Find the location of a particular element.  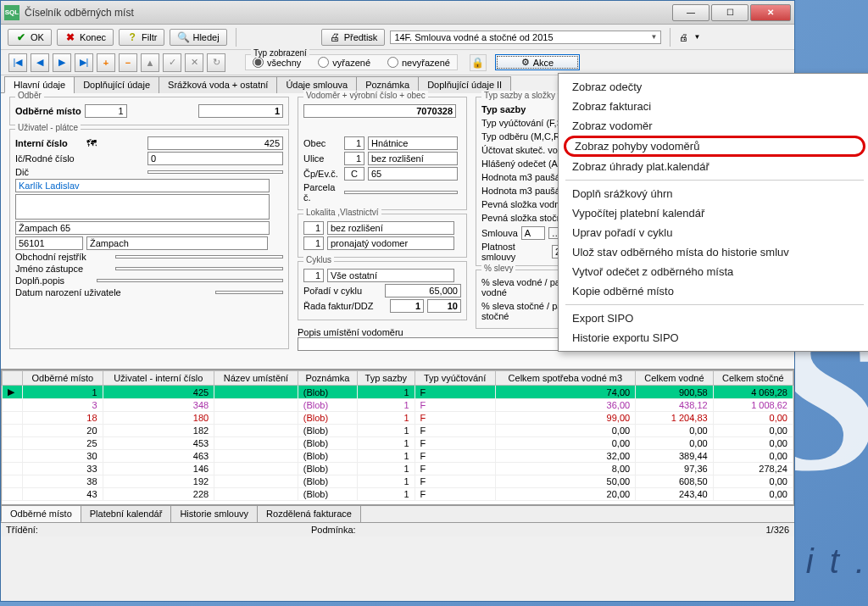

menu-zobraz-fakturaci: Zobraz fakturaci is located at coordinates (714, 107).